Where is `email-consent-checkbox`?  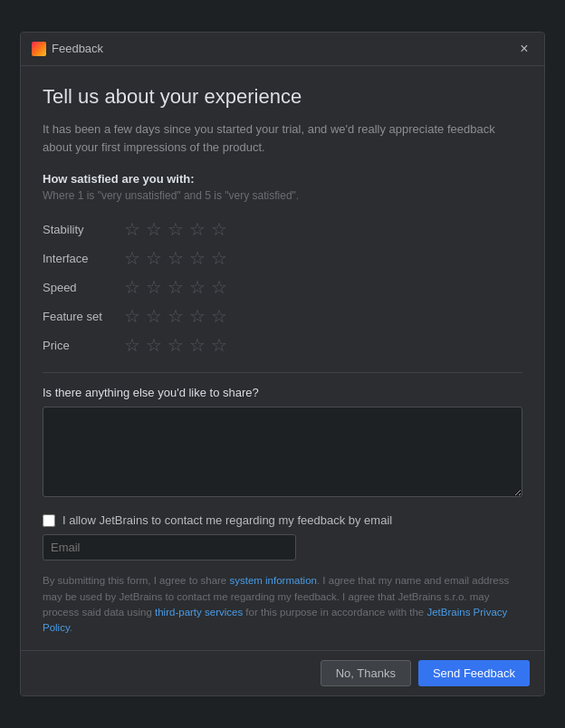 email-consent-checkbox is located at coordinates (49, 521).